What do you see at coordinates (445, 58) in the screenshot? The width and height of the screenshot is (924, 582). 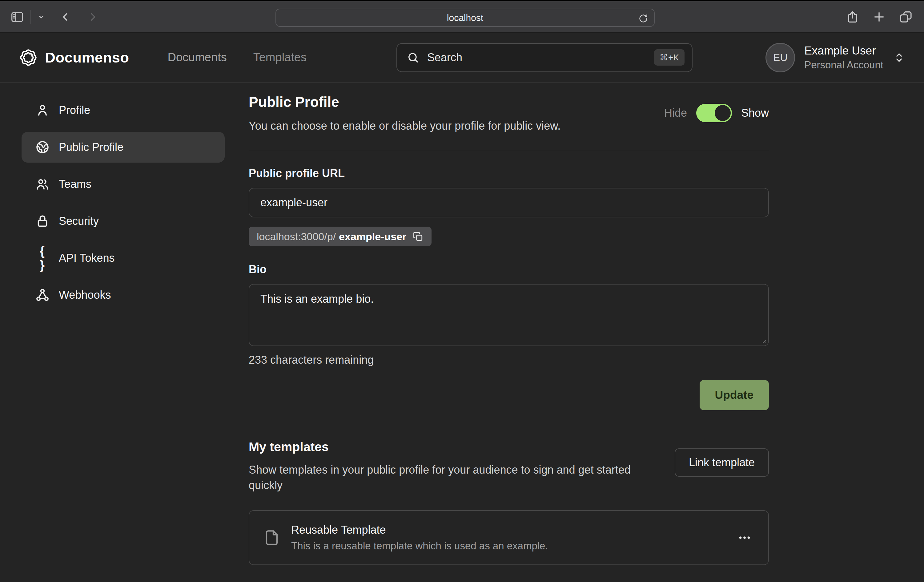 I see `search-placeholder: Search` at bounding box center [445, 58].